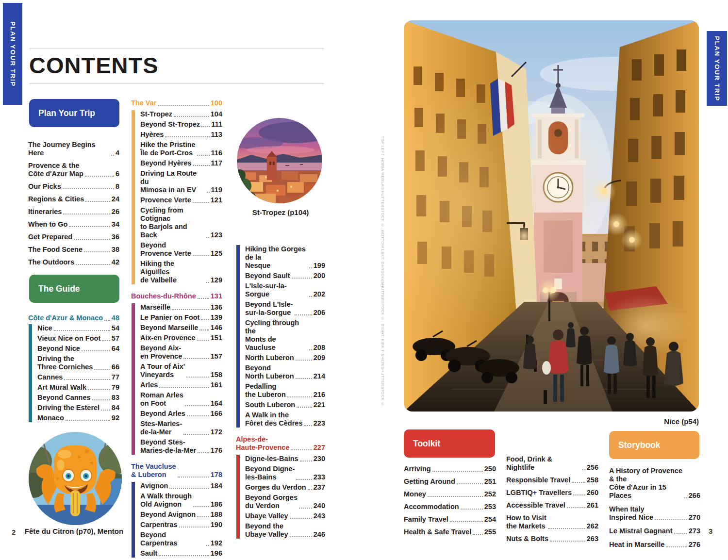  Describe the element at coordinates (177, 329) in the screenshot. I see `middle-column: The Var 100 St-Tropez 104 Beyond St-Trop…` at that location.